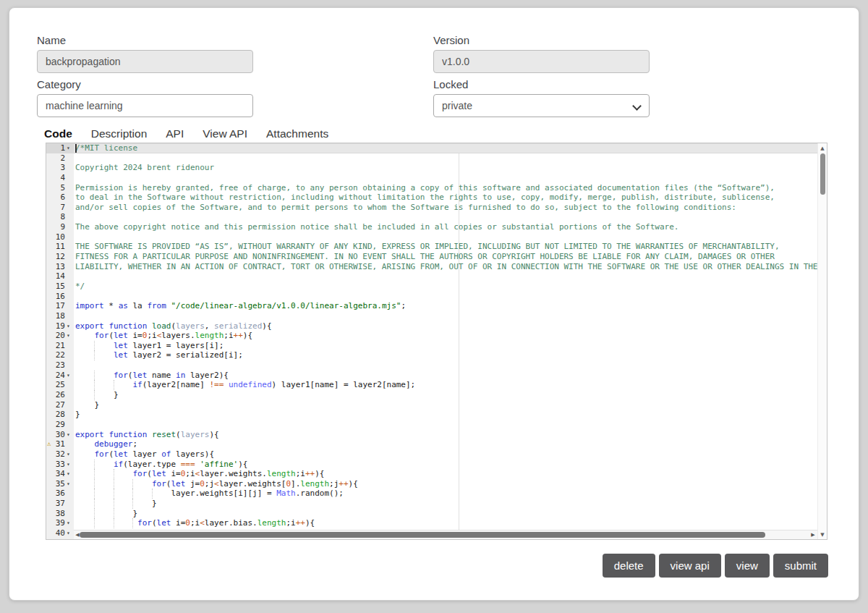  What do you see at coordinates (432, 465) in the screenshot?
I see `code-line: 33▾ if(layer.type === 'affine'){` at bounding box center [432, 465].